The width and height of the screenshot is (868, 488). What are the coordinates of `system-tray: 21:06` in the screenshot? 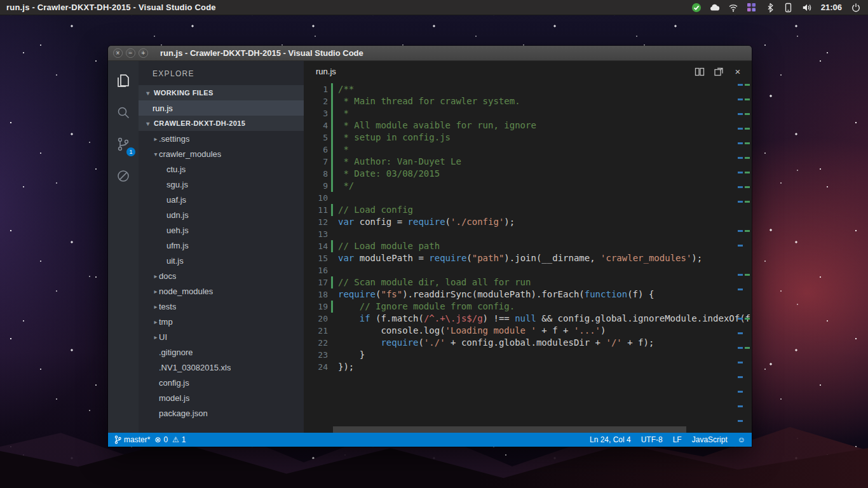 It's located at (779, 8).